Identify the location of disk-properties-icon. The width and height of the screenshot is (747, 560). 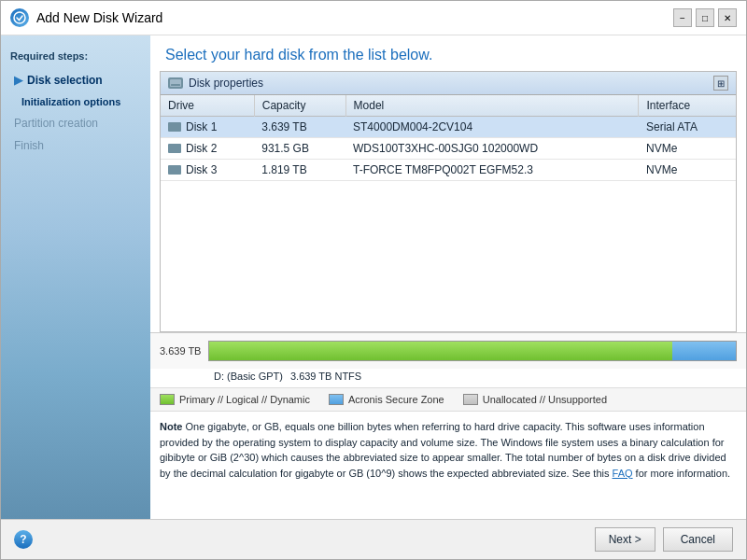
(176, 83).